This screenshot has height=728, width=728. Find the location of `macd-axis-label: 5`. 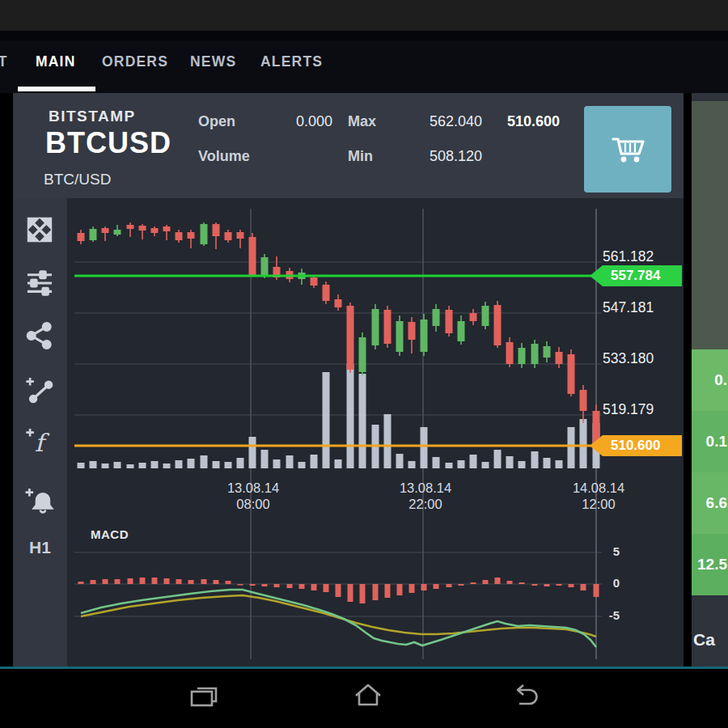

macd-axis-label: 5 is located at coordinates (604, 552).